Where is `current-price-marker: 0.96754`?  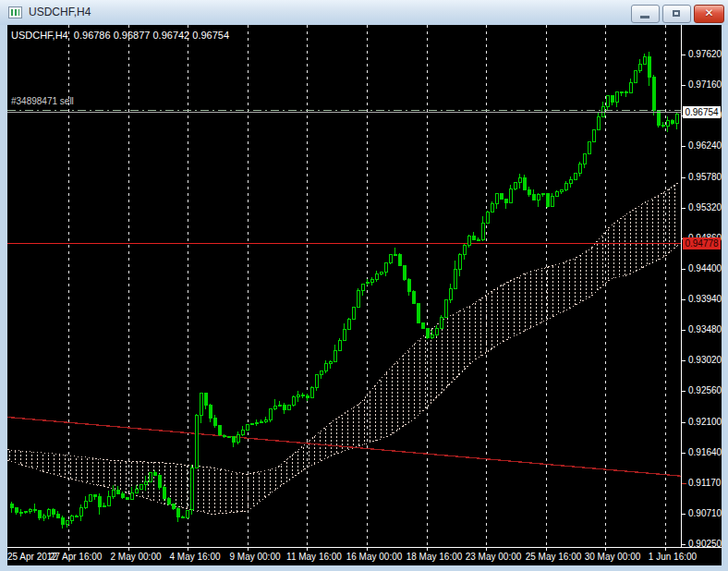
current-price-marker: 0.96754 is located at coordinates (702, 113).